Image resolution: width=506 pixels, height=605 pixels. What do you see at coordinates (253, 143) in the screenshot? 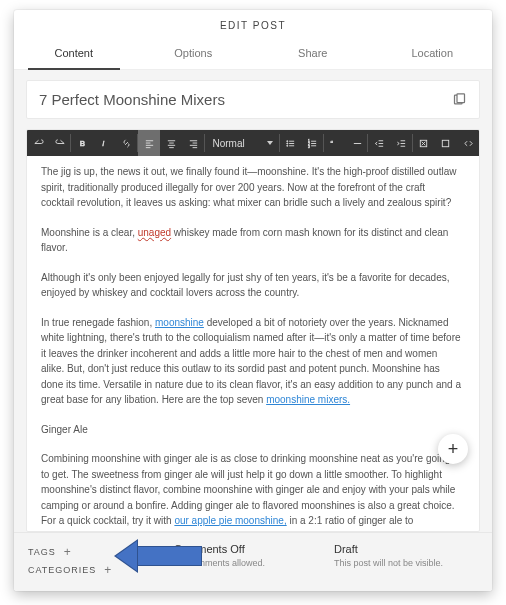
I see `editor-toolbar: B I Normal 123 “` at bounding box center [253, 143].